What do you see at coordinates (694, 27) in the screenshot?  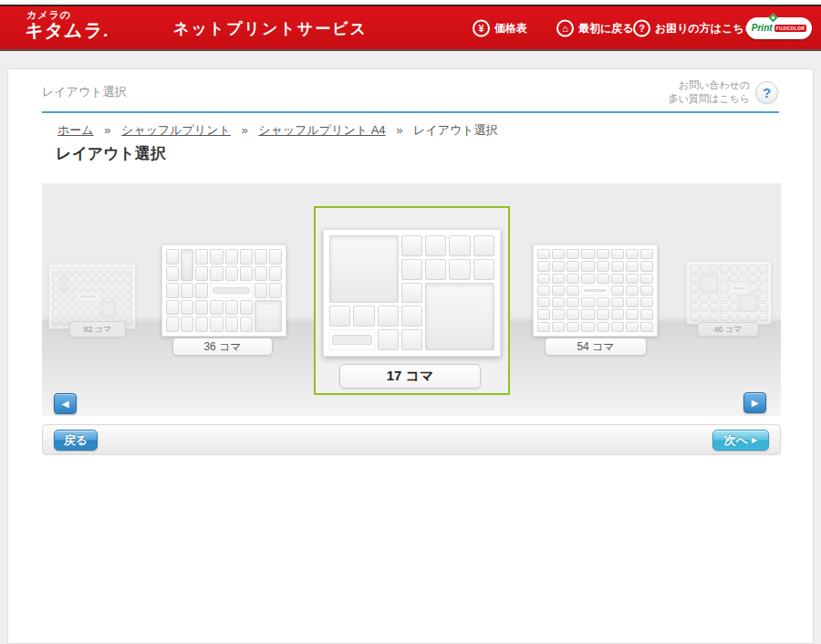 I see `nav-help: ? お困りの方はこちら` at bounding box center [694, 27].